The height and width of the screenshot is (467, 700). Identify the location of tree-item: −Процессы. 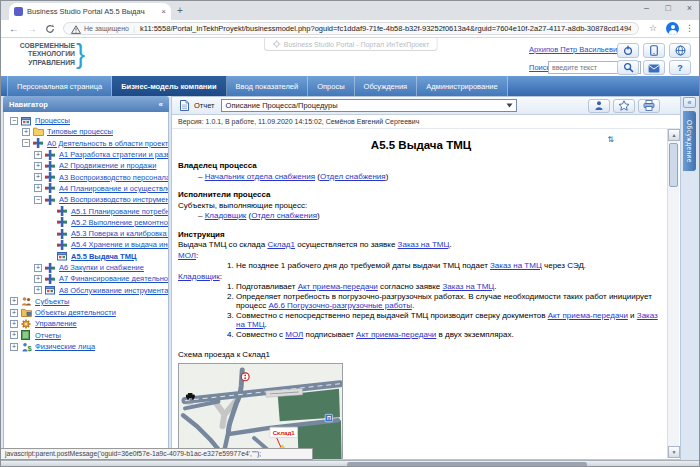
(86, 120).